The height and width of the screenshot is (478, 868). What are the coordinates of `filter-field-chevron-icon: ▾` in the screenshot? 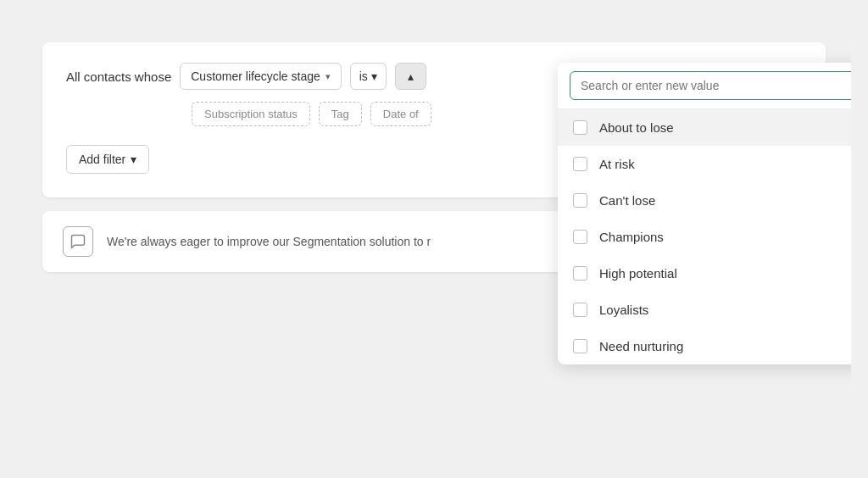 It's located at (328, 76).